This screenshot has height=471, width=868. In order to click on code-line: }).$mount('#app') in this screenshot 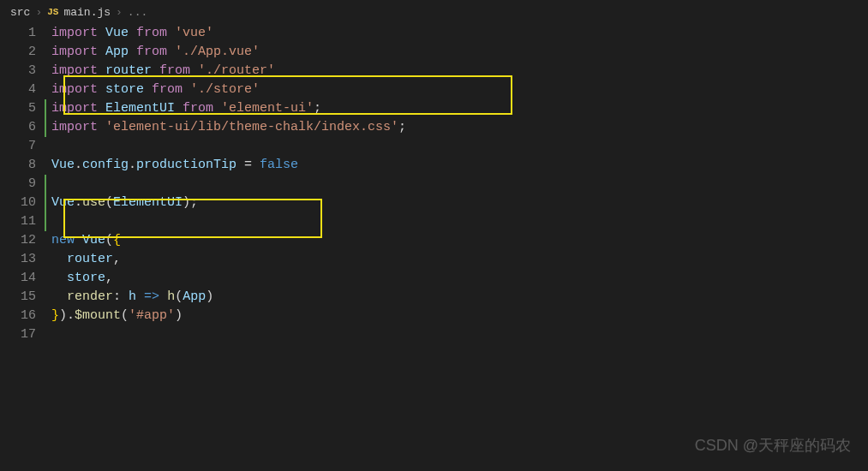, I will do `click(459, 316)`.